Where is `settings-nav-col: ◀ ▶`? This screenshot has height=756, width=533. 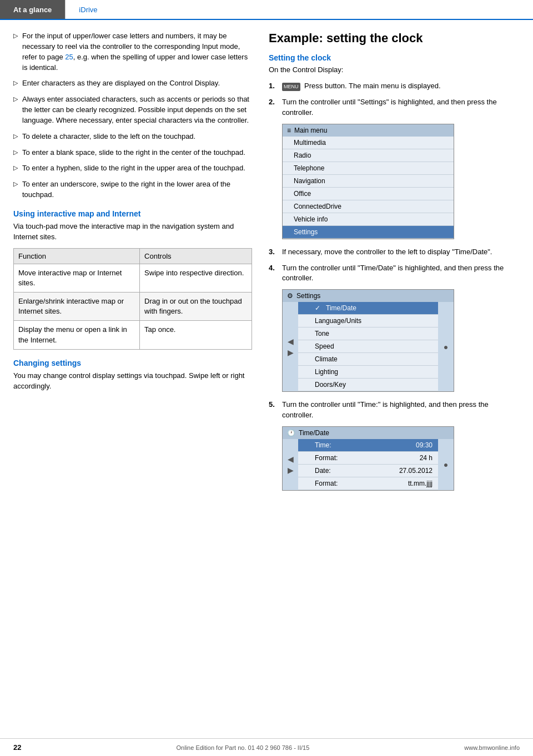
settings-nav-col: ◀ ▶ is located at coordinates (290, 346).